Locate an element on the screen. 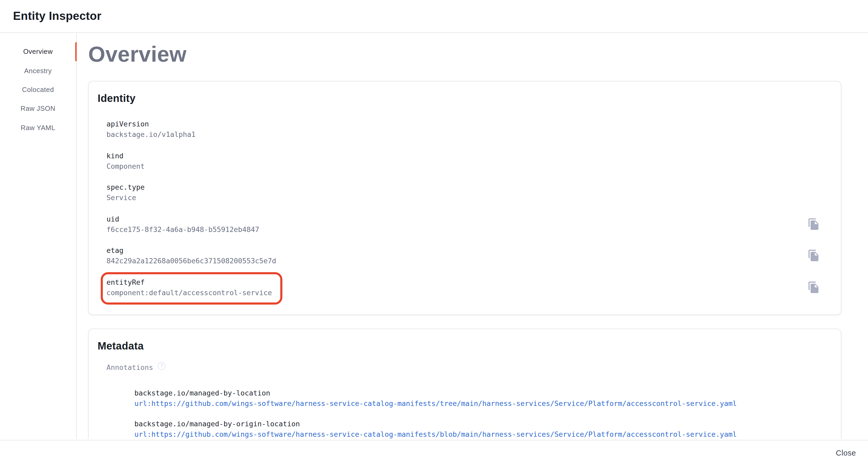 This screenshot has height=466, width=868. copy-entityref-button is located at coordinates (813, 287).